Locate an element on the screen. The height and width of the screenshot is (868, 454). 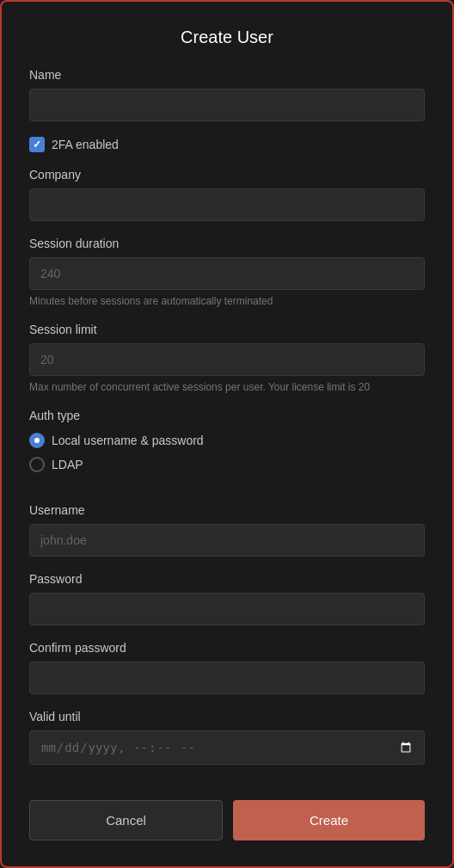
name-label: Name is located at coordinates (227, 75).